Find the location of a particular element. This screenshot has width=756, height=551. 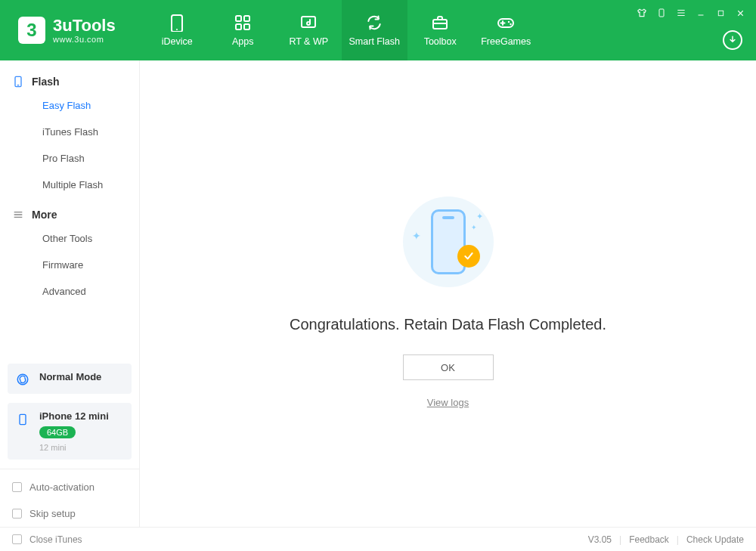

menu-icon is located at coordinates (681, 13).